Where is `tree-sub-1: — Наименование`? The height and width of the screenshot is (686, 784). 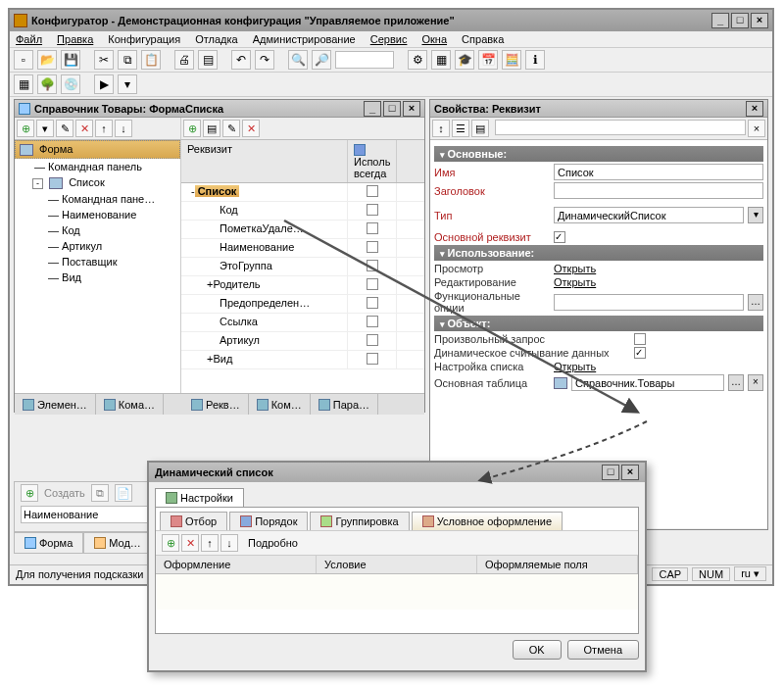
tree-sub-1: — Наименование is located at coordinates (98, 215).